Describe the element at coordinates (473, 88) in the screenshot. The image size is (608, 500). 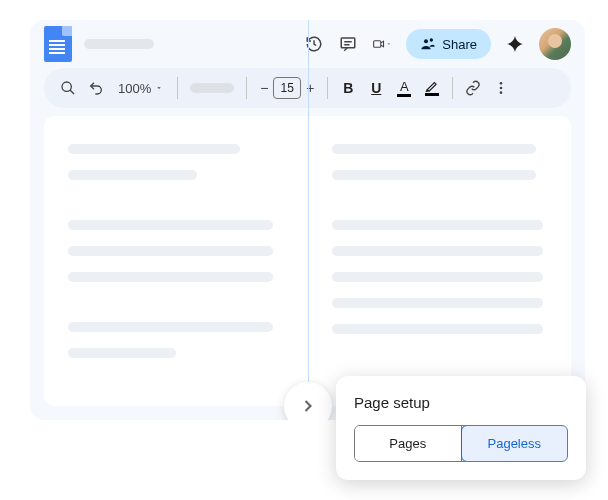
I see `link-icon` at that location.